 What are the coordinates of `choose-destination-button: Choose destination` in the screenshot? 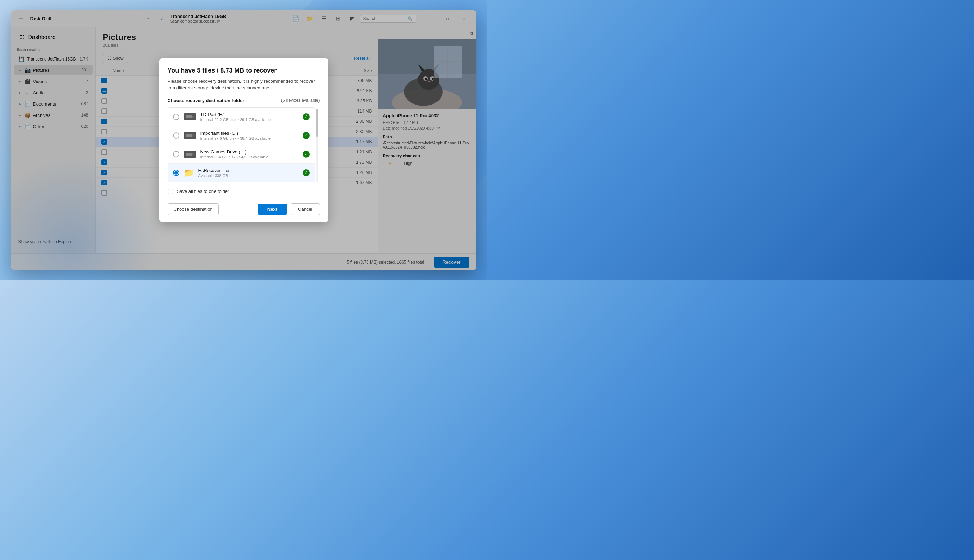 It's located at (193, 209).